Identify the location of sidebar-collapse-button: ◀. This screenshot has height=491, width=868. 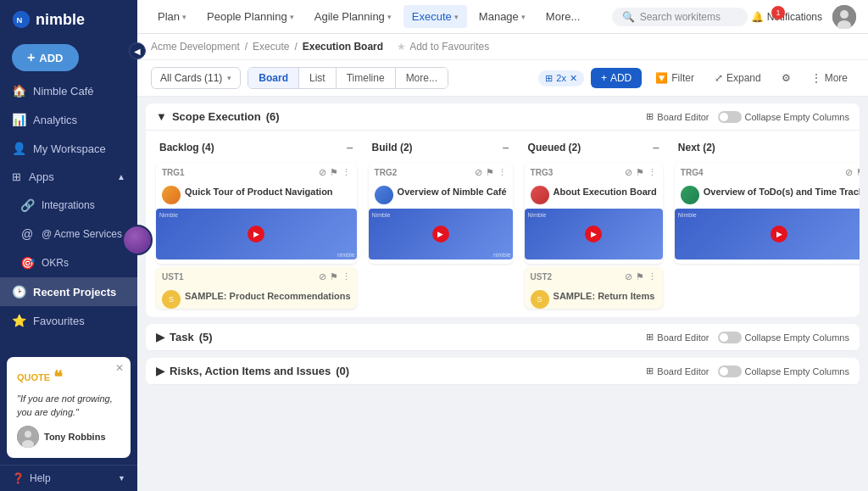
(137, 51).